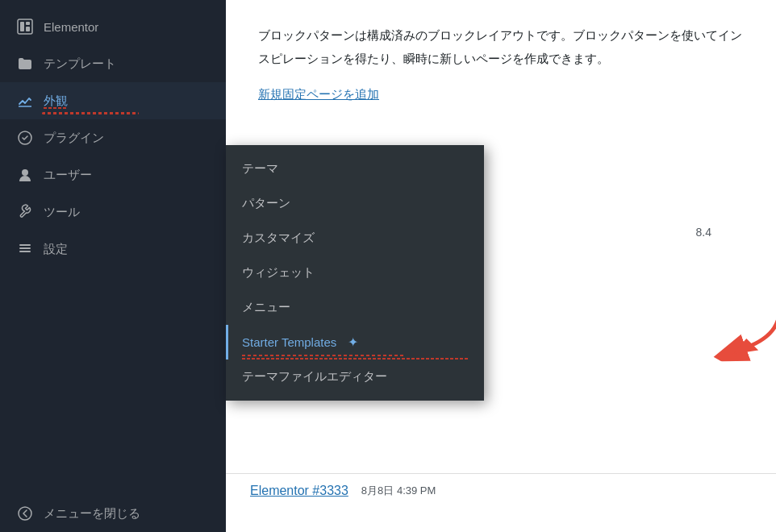 The width and height of the screenshot is (776, 532). I want to click on submenu-item-theme-file-editor: テーマファイルエディター, so click(355, 377).